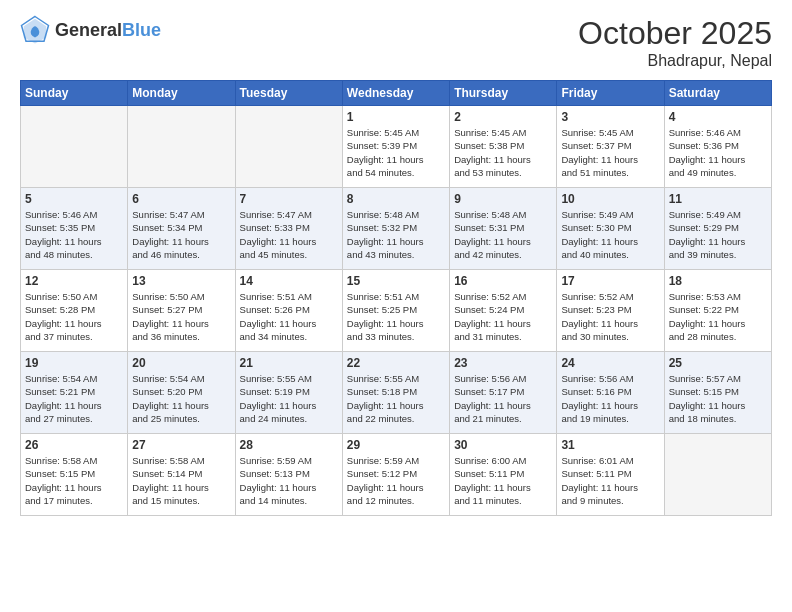 This screenshot has height=612, width=792. What do you see at coordinates (396, 147) in the screenshot?
I see `week-row-1: 1Sunrise: 5:45 AMSunset: 5:39 PMDaylight…` at bounding box center [396, 147].